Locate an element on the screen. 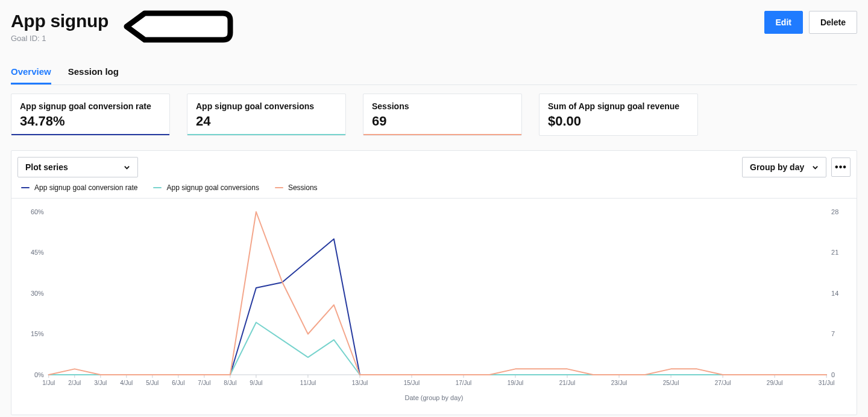  page-title: App signup is located at coordinates (60, 21).